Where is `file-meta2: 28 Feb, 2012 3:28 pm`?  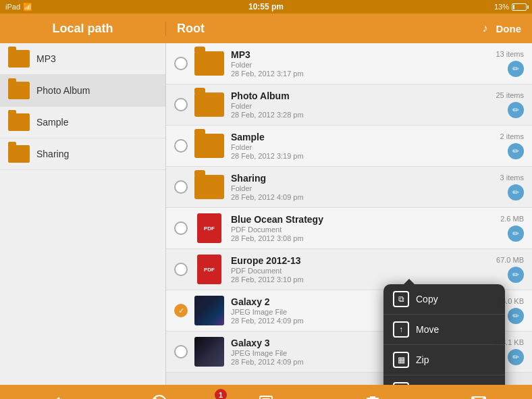 file-meta2: 28 Feb, 2012 3:28 pm is located at coordinates (361, 115).